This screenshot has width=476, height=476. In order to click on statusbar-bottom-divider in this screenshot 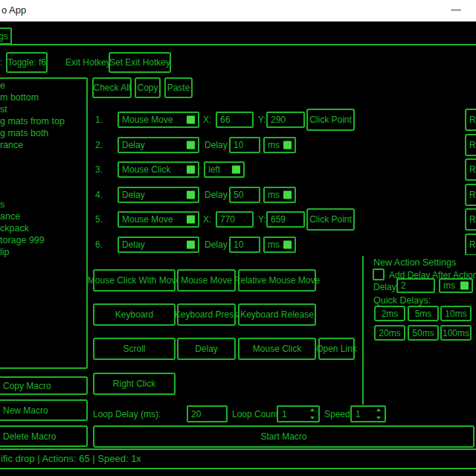, I will do `click(238, 469)`.